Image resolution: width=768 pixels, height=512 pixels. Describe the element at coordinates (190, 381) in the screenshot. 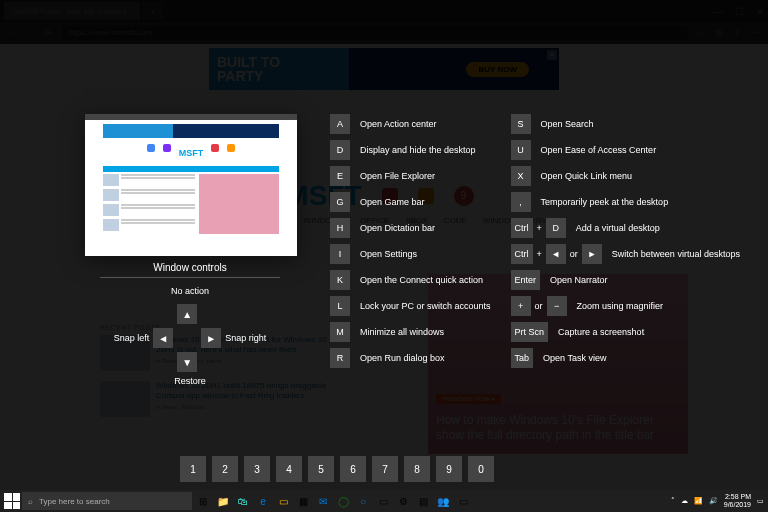

I see `restore-label: Restore` at that location.